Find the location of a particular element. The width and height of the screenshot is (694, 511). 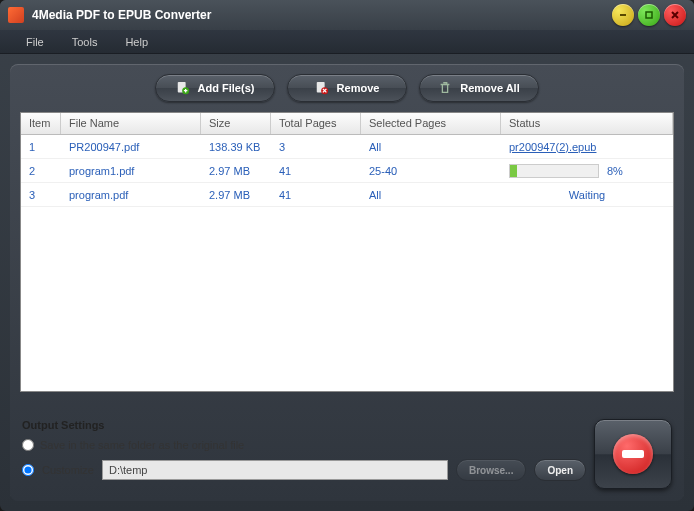

remove-all-label: Remove All is located at coordinates (490, 88).